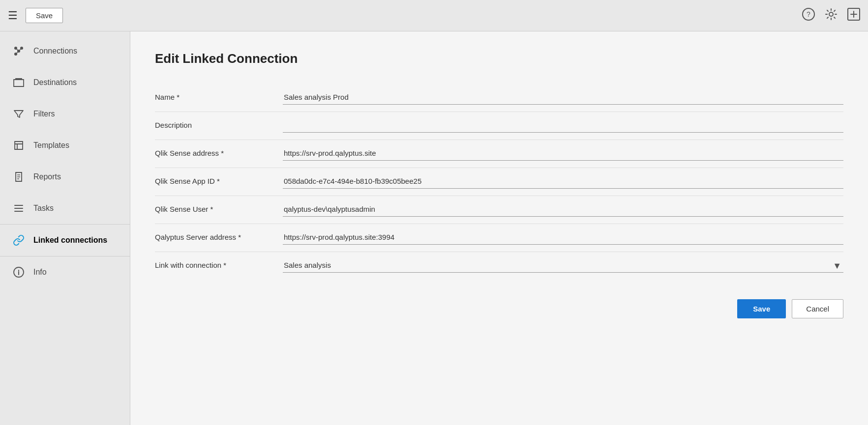  I want to click on input-qlik-app-id, so click(563, 182).